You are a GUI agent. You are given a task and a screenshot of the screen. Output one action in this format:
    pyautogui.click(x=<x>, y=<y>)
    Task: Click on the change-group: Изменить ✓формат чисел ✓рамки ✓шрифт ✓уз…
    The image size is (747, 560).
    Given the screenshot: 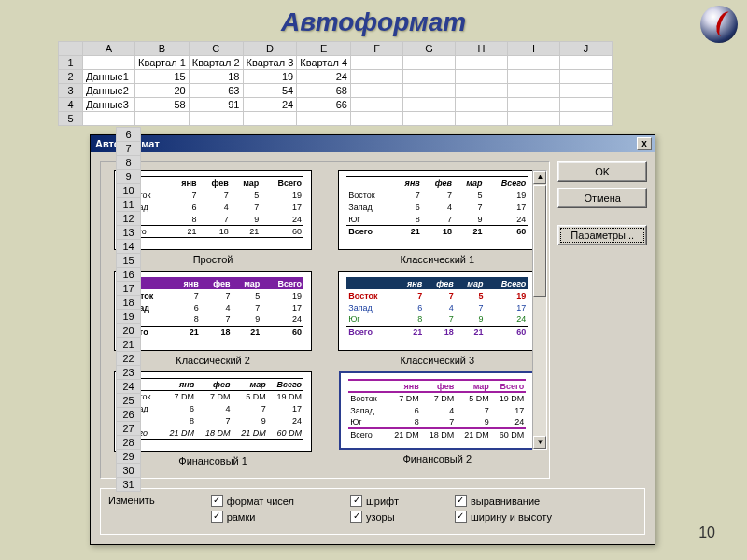 What is the action you would take?
    pyautogui.click(x=373, y=511)
    